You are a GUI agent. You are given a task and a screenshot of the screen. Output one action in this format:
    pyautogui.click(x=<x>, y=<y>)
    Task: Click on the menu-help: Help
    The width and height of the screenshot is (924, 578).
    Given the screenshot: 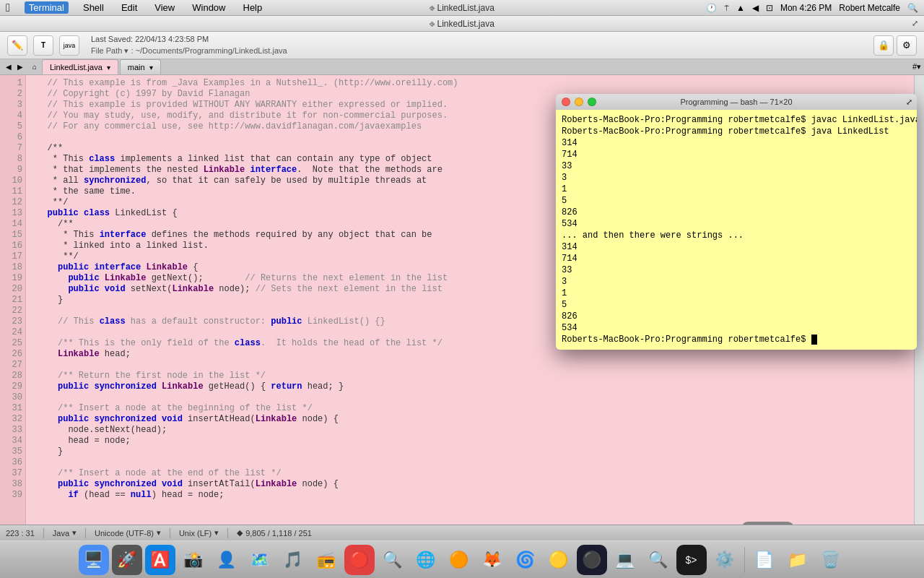 What is the action you would take?
    pyautogui.click(x=253, y=7)
    